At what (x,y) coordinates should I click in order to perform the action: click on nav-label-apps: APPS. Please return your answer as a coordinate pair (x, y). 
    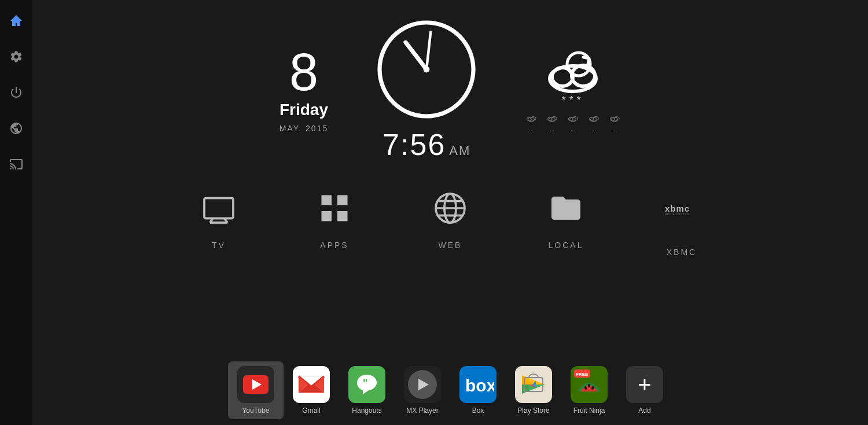
    Looking at the image, I should click on (334, 245).